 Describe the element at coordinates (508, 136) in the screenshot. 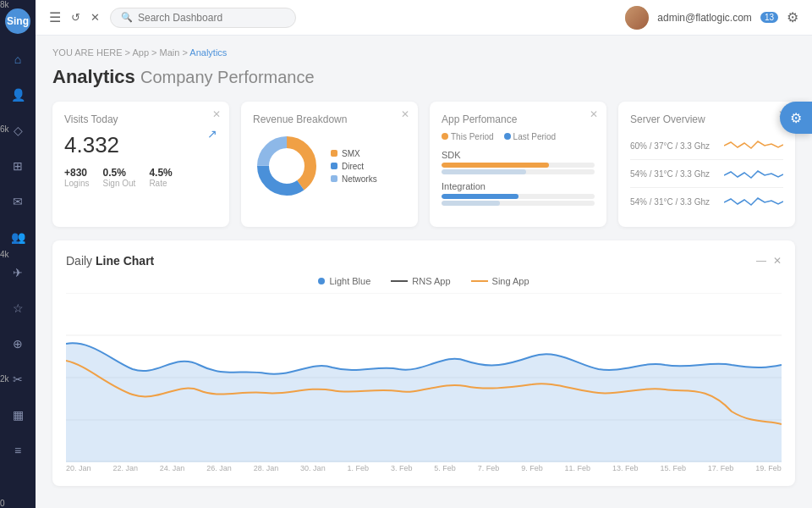

I see `dot-last-period` at that location.